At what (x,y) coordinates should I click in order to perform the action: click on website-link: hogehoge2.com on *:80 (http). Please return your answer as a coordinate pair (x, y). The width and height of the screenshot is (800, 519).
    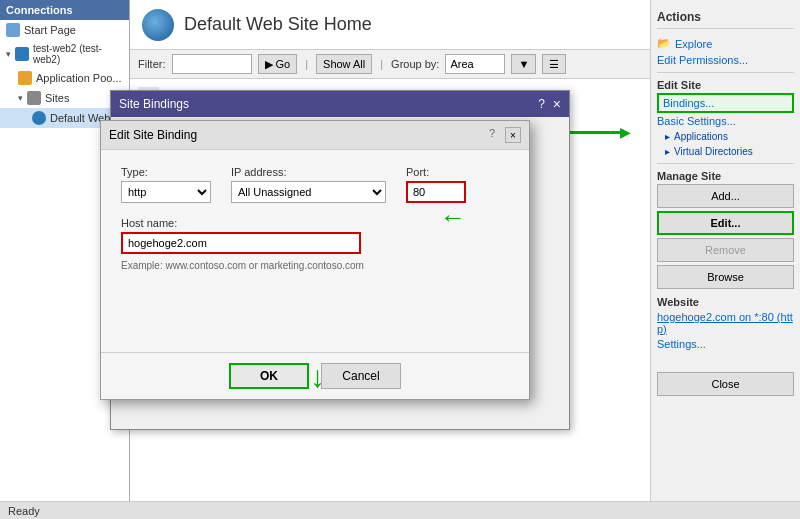
    Looking at the image, I should click on (726, 323).